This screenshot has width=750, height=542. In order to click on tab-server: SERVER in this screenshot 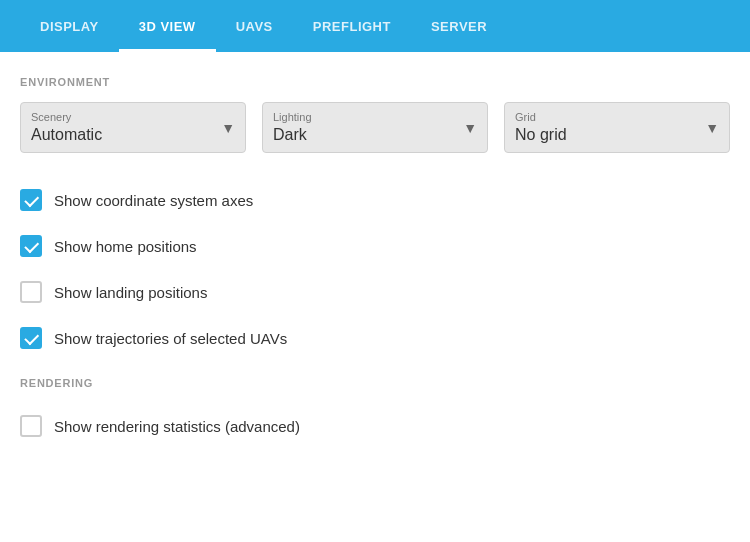, I will do `click(459, 26)`.